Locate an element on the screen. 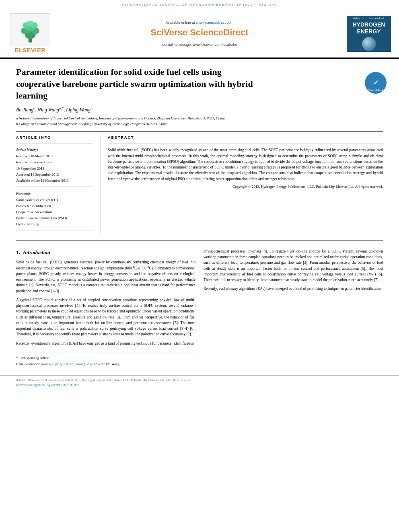 This screenshot has width=399, height=532. abstract-text: Solid oxide fuel cell (SOFC) has been wi… is located at coordinates (245, 164).